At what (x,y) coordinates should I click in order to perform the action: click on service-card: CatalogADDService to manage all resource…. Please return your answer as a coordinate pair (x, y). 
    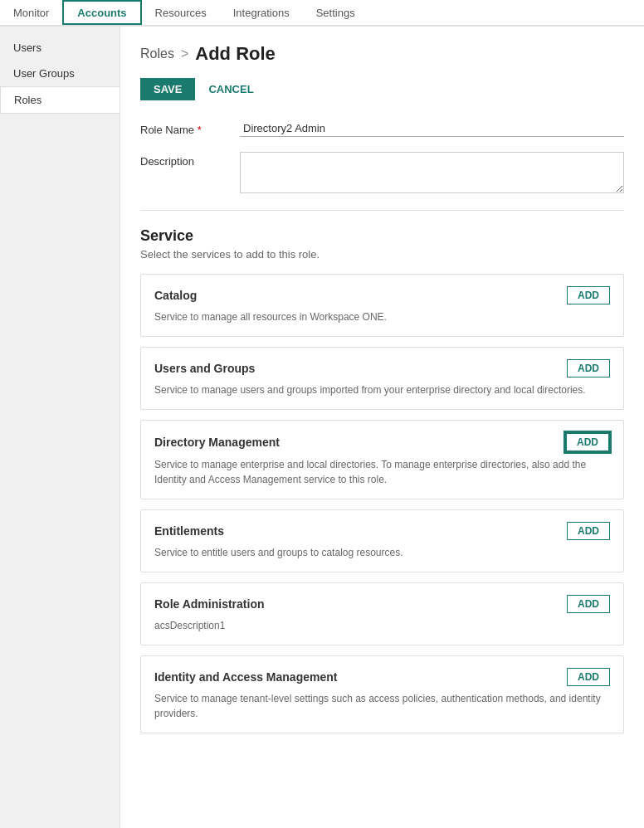
    Looking at the image, I should click on (382, 305).